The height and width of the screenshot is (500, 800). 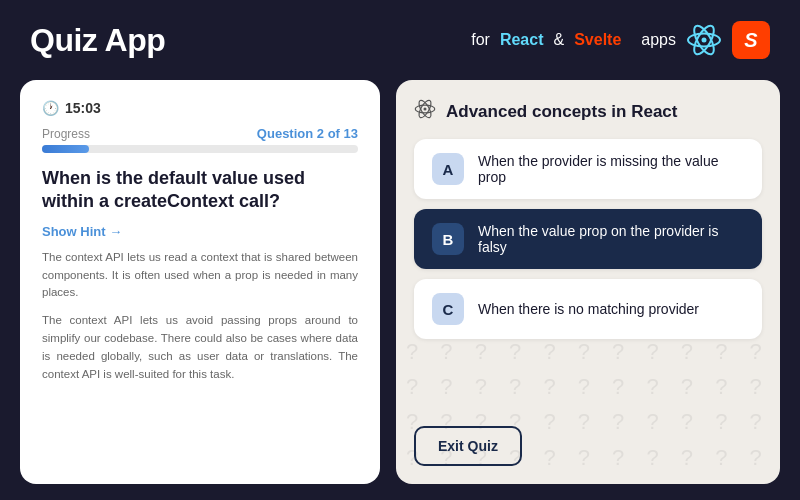 What do you see at coordinates (98, 40) in the screenshot?
I see `app-title: Quiz App` at bounding box center [98, 40].